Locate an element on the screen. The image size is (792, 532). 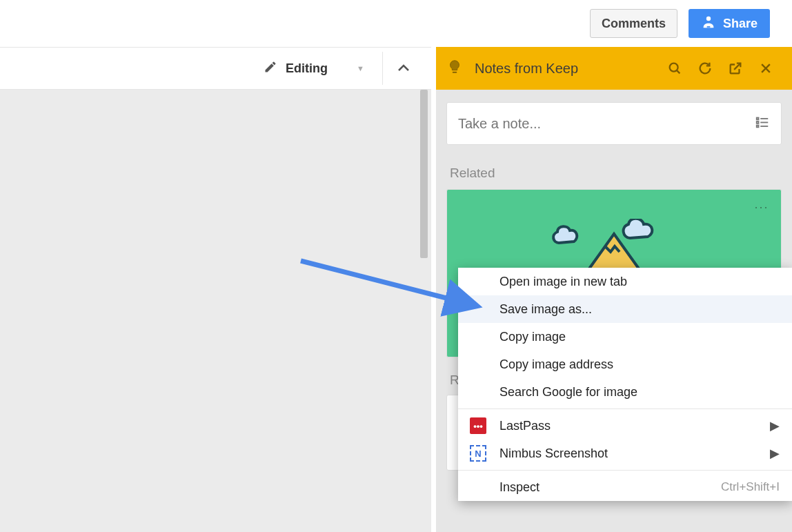
context-open-image-new-tab: Open image in new tab is located at coordinates (625, 282).